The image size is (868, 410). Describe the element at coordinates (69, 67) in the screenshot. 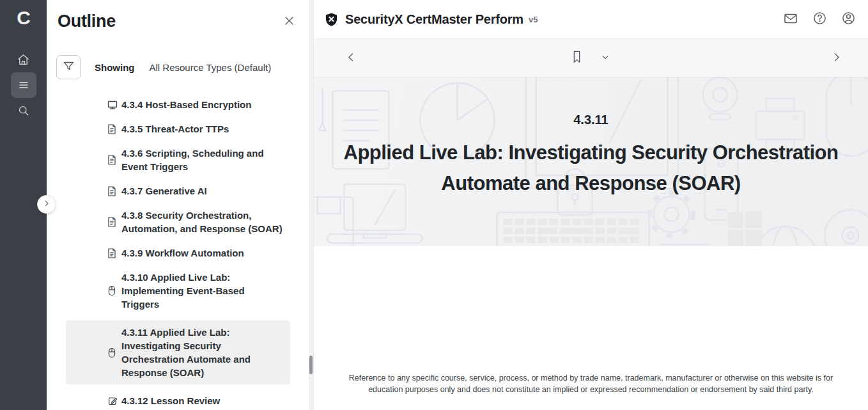

I see `funnel-filter-icon` at that location.